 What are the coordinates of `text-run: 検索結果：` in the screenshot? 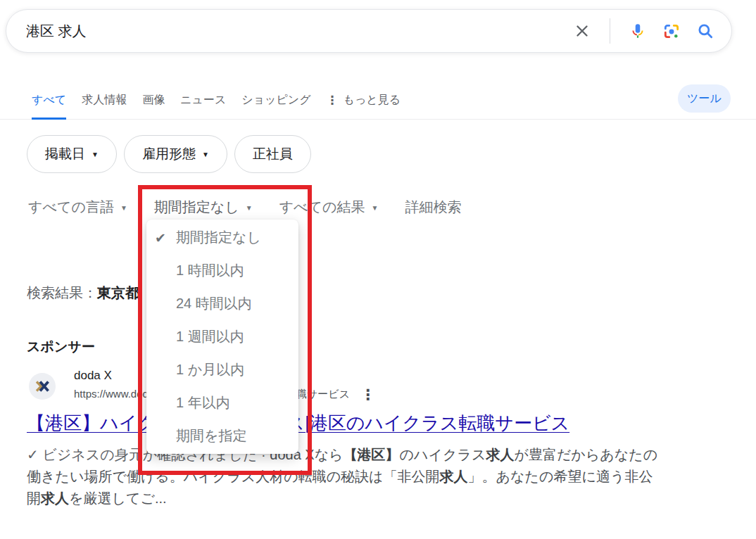 It's located at (62, 293).